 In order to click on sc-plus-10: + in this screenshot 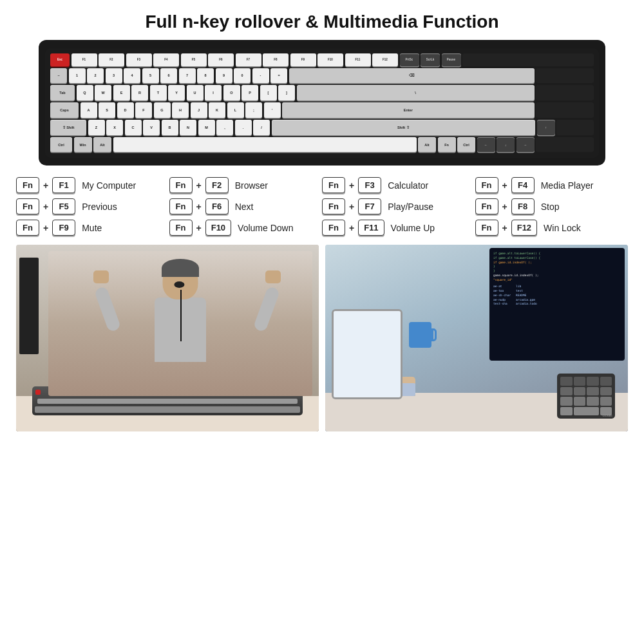, I will do `click(199, 228)`.